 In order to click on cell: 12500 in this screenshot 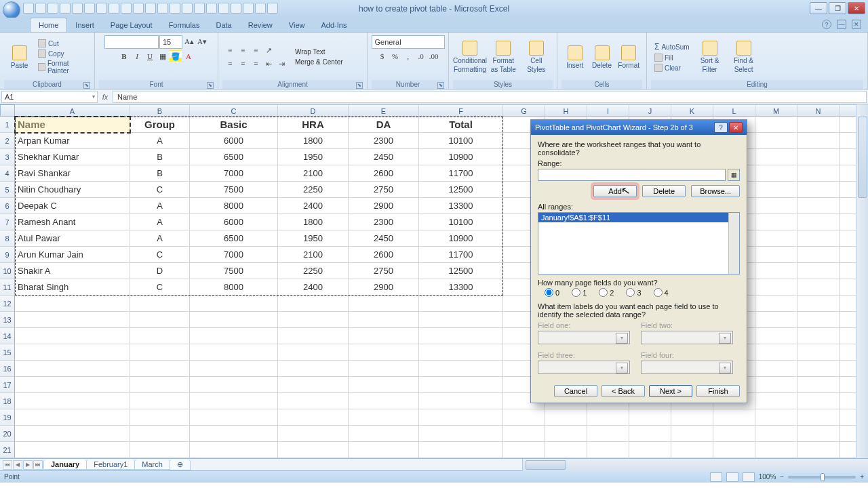, I will do `click(461, 190)`.